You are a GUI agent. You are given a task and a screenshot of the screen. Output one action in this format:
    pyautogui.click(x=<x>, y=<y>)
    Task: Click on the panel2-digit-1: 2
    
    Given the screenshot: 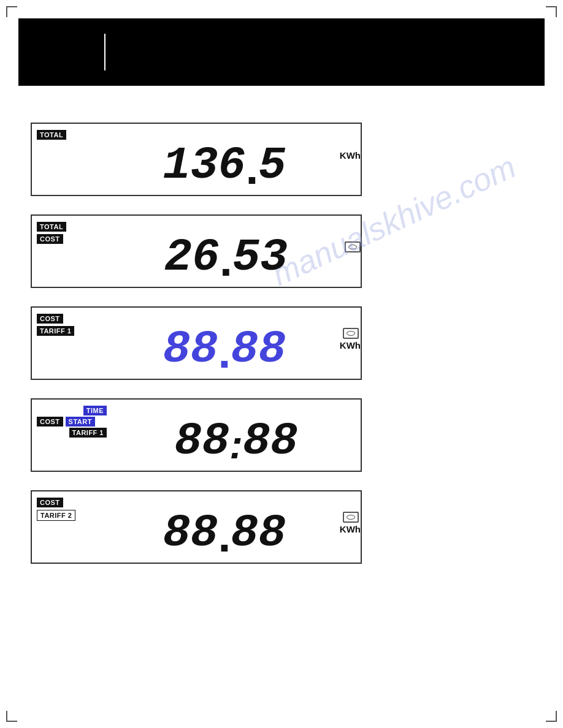 What is the action you would take?
    pyautogui.click(x=178, y=257)
    